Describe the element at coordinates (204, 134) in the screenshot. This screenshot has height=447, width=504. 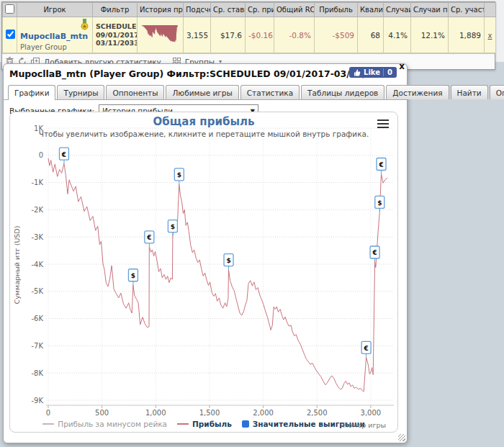
I see `chart-subtitle: Чтобы увеличить изображение, кликните и …` at that location.